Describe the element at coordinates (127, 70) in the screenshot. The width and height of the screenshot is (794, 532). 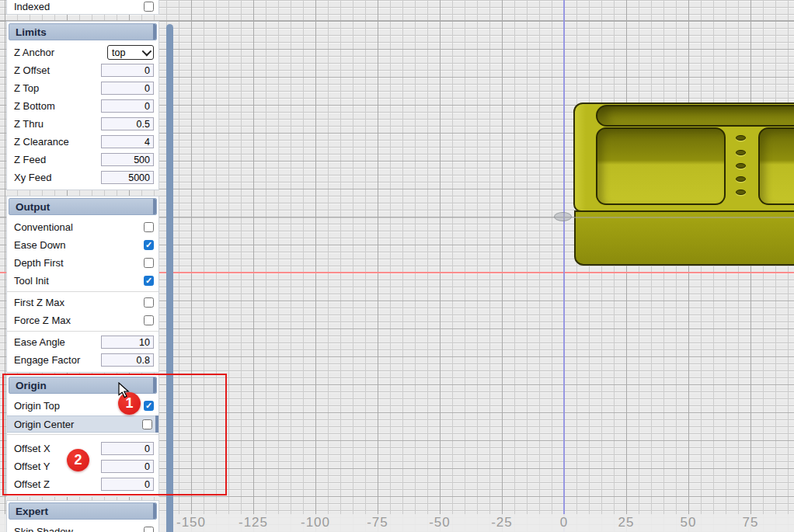
I see `z-offset-input: 0` at that location.